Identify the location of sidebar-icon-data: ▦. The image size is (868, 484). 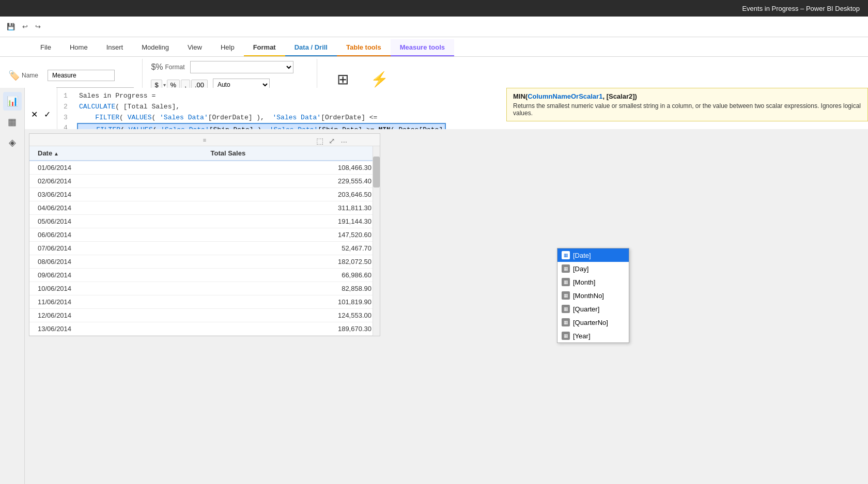
(12, 122).